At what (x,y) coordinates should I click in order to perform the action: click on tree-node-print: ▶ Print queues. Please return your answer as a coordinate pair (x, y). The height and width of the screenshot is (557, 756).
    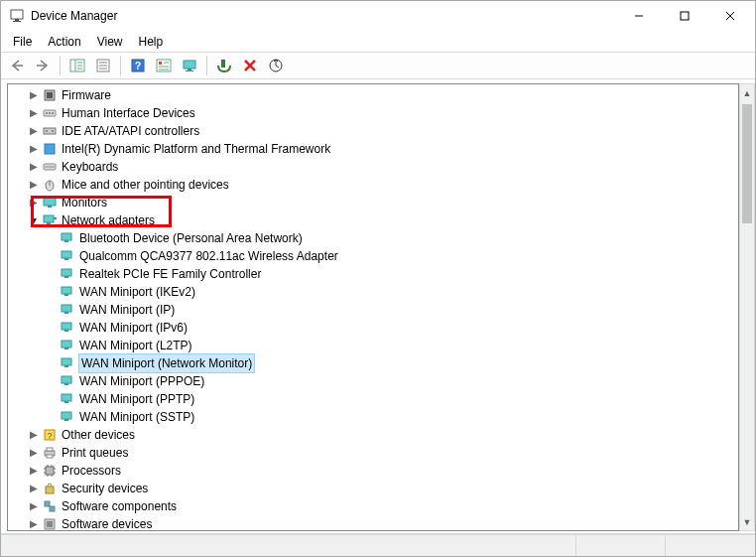
    Looking at the image, I should click on (373, 453).